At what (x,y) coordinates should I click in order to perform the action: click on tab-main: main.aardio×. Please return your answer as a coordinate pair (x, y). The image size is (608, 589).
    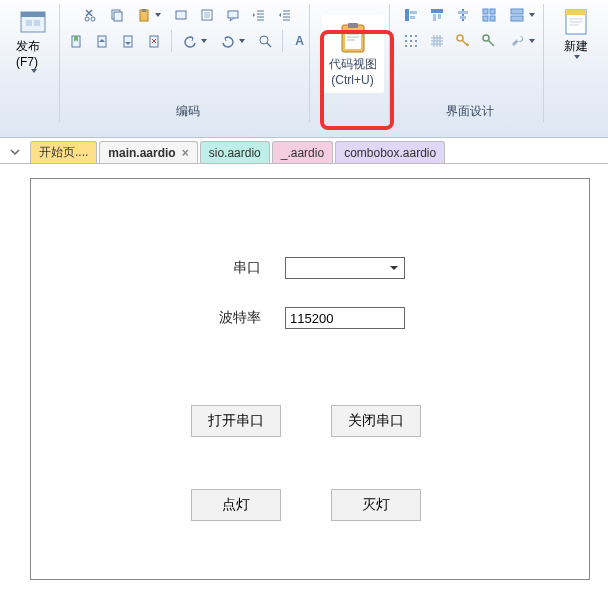
    Looking at the image, I should click on (148, 152).